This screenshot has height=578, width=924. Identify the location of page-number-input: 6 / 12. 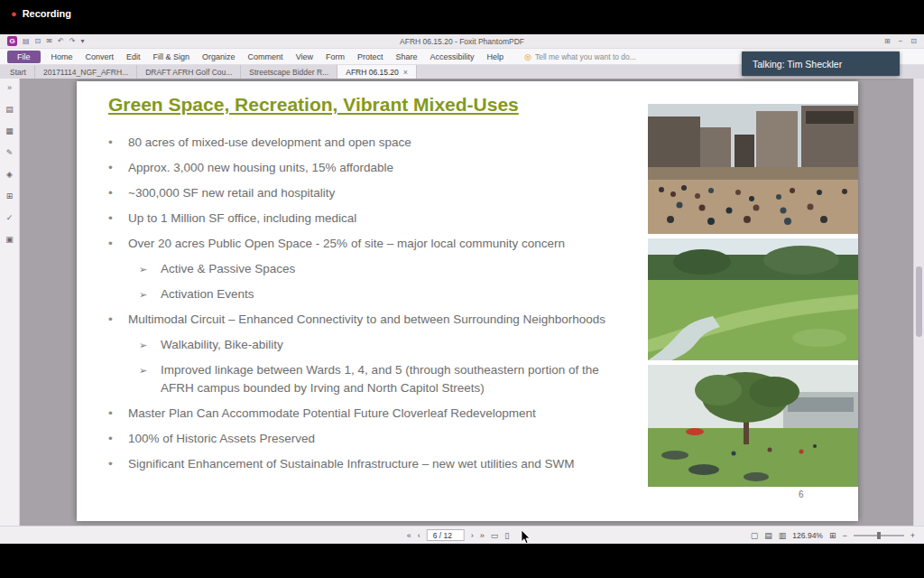
(446, 535).